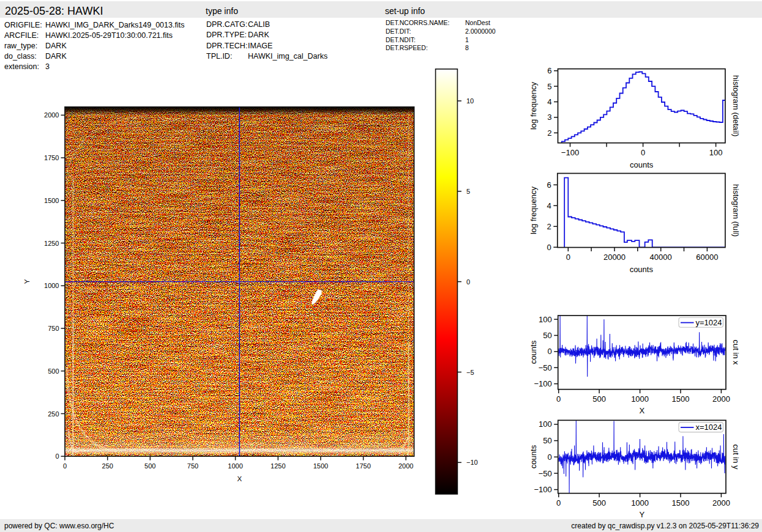 The image size is (762, 532). Describe the element at coordinates (473, 462) in the screenshot. I see `svg-text: −10` at that location.